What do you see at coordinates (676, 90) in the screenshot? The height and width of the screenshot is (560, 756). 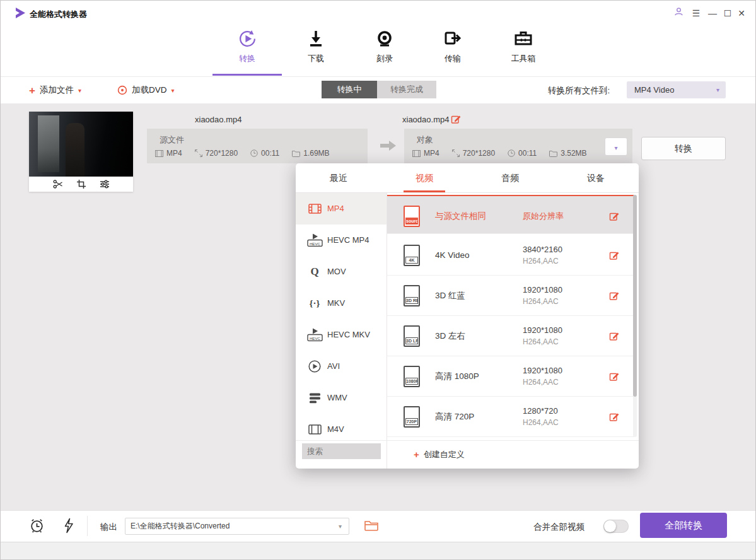 I see `global-output-format-dropdown: MP4 Video ▾` at bounding box center [676, 90].